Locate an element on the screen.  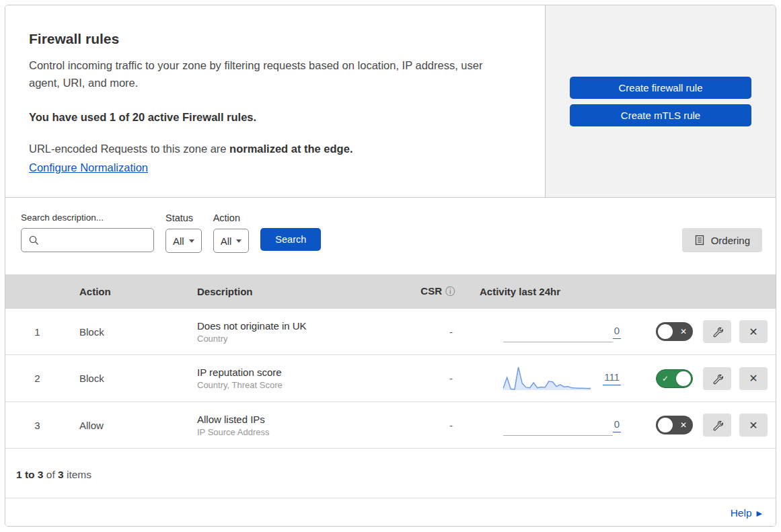
status-label: Status is located at coordinates (184, 218).